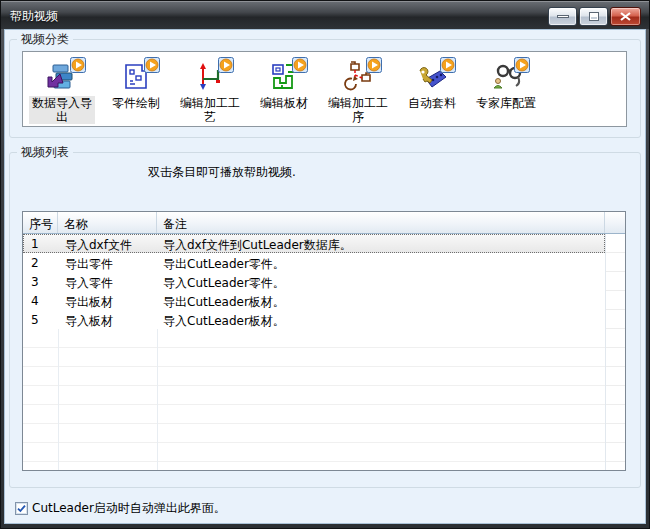  I want to click on column-header-filler, so click(615, 222).